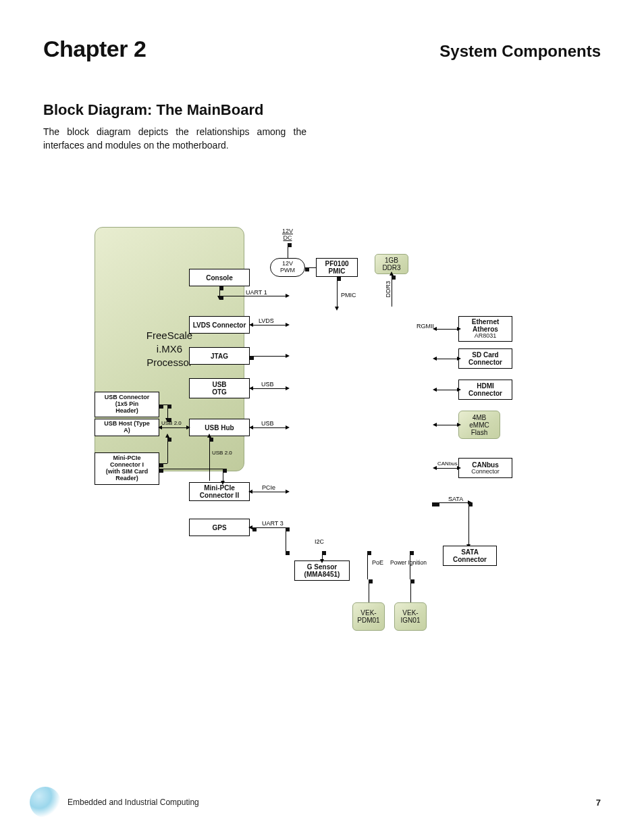 The height and width of the screenshot is (834, 644). I want to click on block-ethernet: Ethernet Atheros AR8031, so click(485, 329).